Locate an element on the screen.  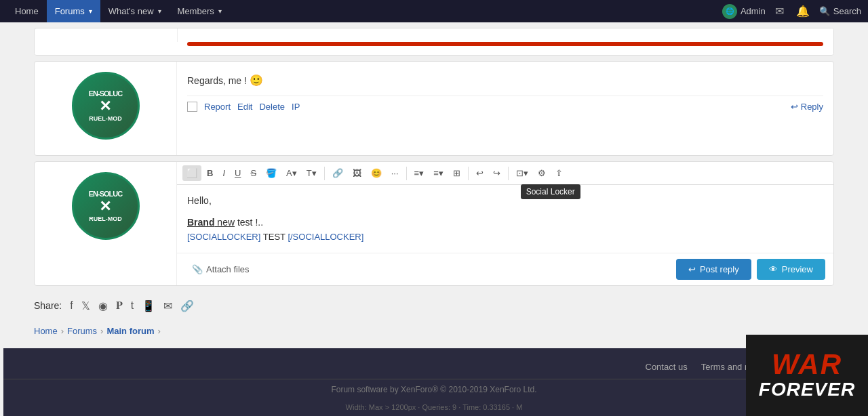
nav-members: Members ▾ is located at coordinates (199, 11).